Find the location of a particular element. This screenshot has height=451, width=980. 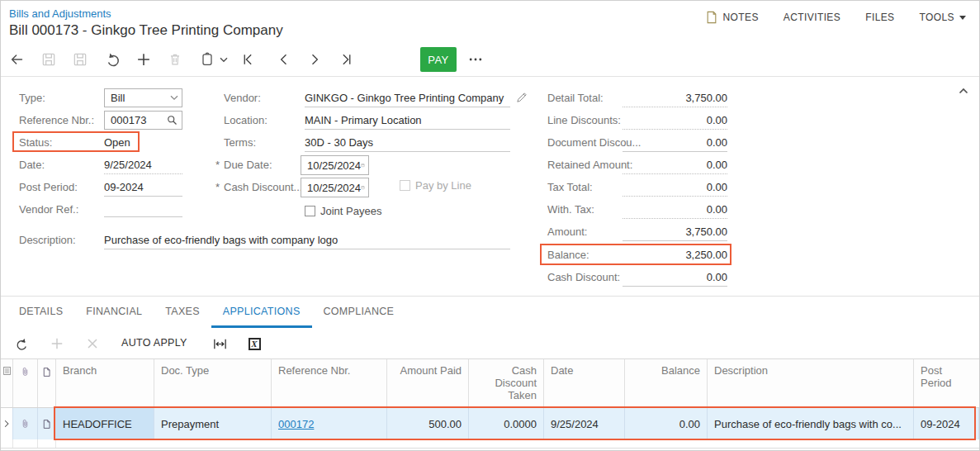

header-menu: NOTES ACTIVITIES FILES TOOLS is located at coordinates (836, 17).